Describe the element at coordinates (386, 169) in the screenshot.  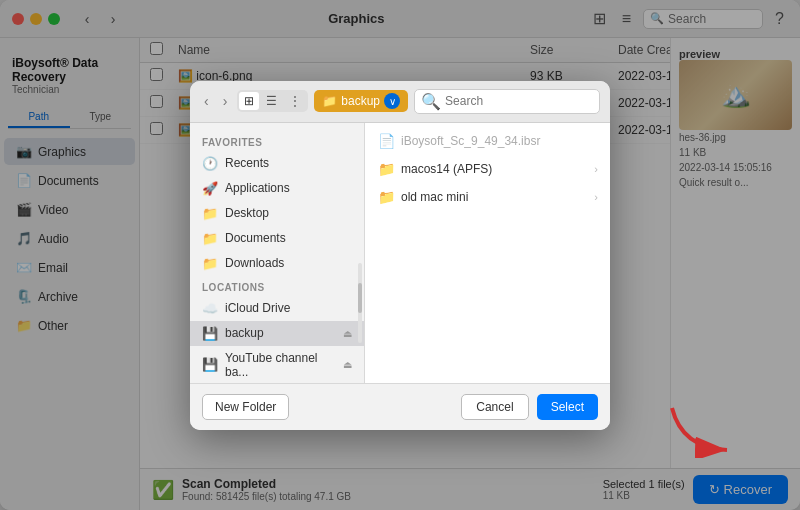
I see `macos14-folder-icon: 📁` at that location.